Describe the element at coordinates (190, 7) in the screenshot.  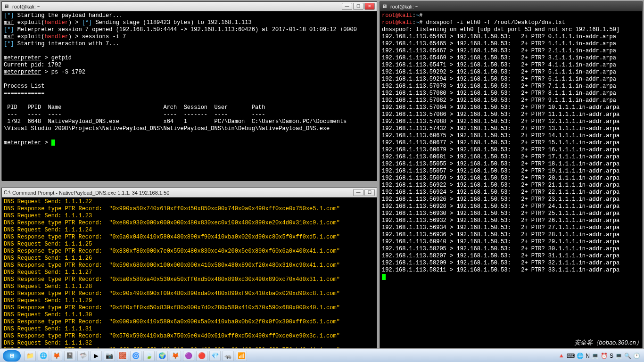
I see `titlebar: 🖥 root@kali: ~ — ☐ ✕` at that location.